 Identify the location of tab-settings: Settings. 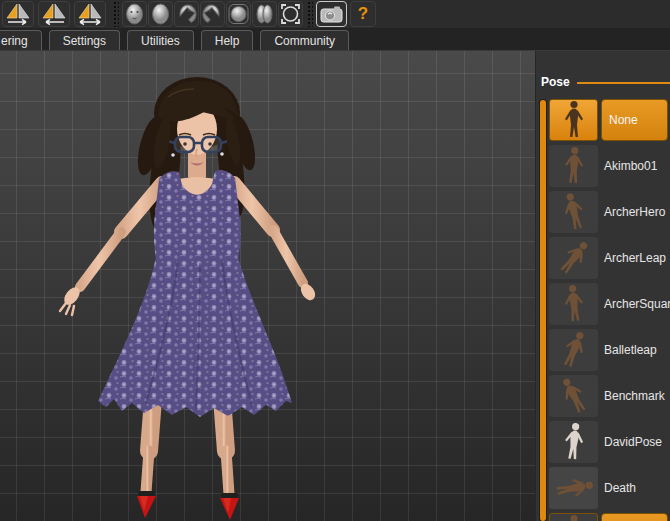
(84, 40).